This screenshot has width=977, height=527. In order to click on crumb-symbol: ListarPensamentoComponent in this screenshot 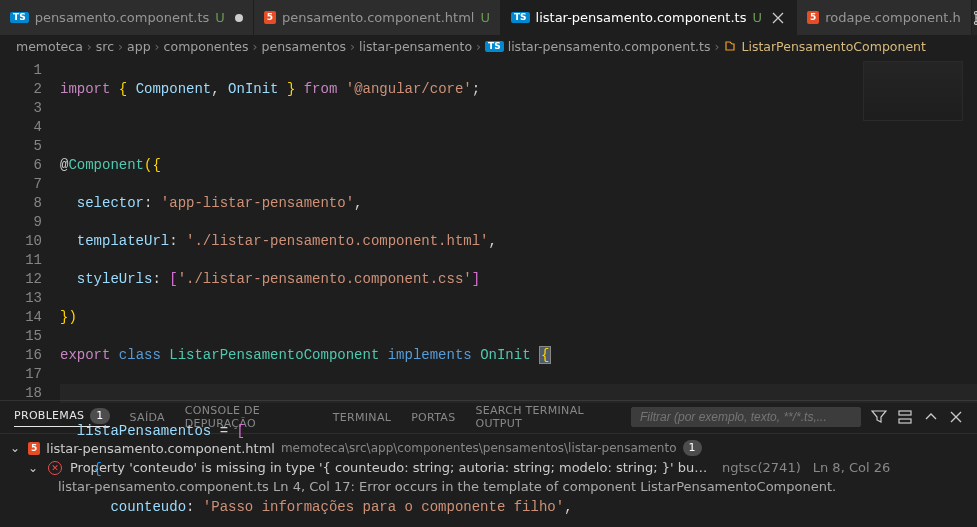, I will do `click(833, 46)`.